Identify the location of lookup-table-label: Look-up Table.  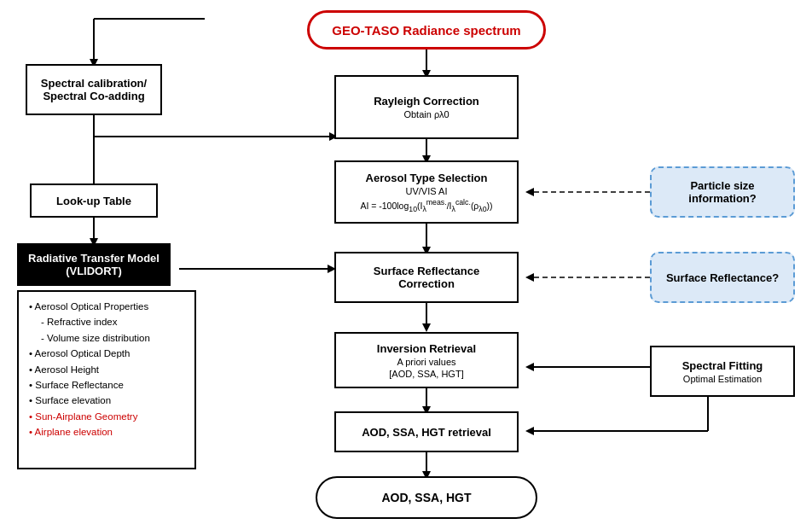
(94, 201).